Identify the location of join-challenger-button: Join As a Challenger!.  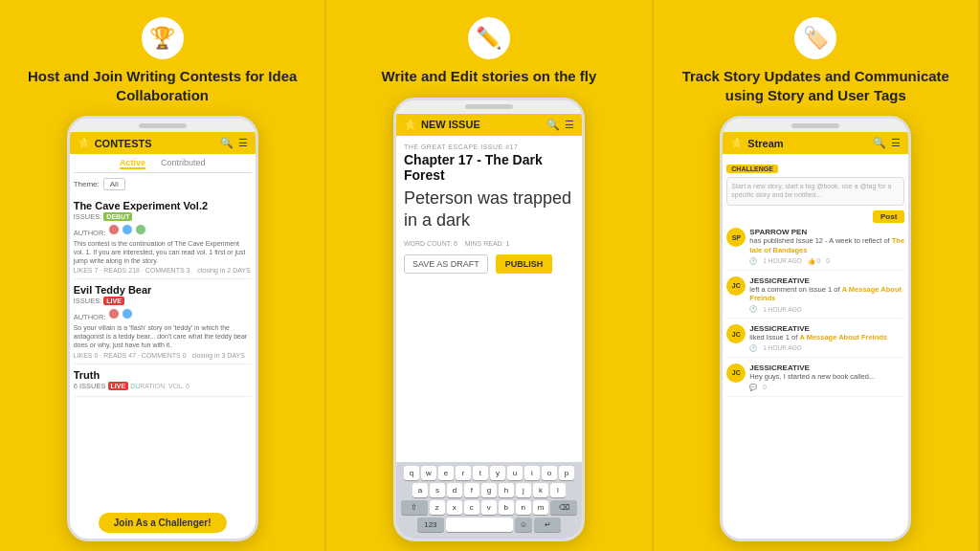
(163, 522).